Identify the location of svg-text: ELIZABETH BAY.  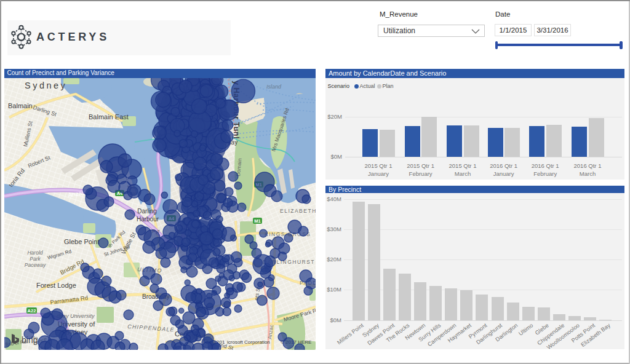
(298, 211).